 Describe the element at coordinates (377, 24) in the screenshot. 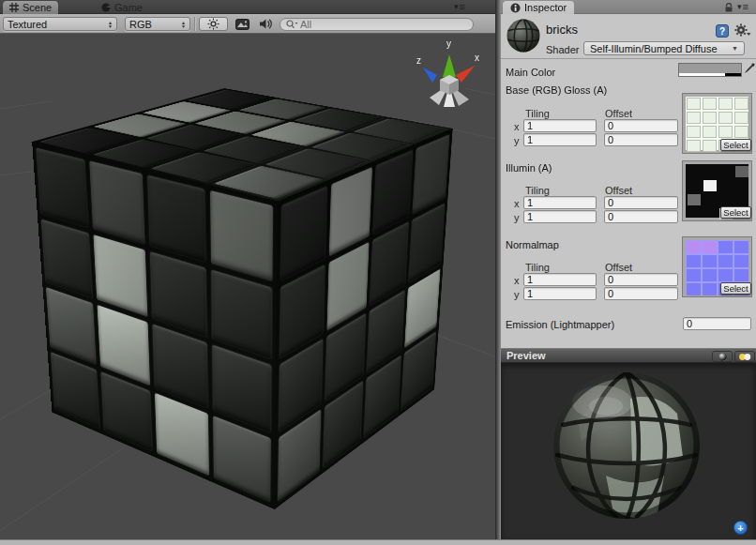

I see `scene-search-field: All` at that location.